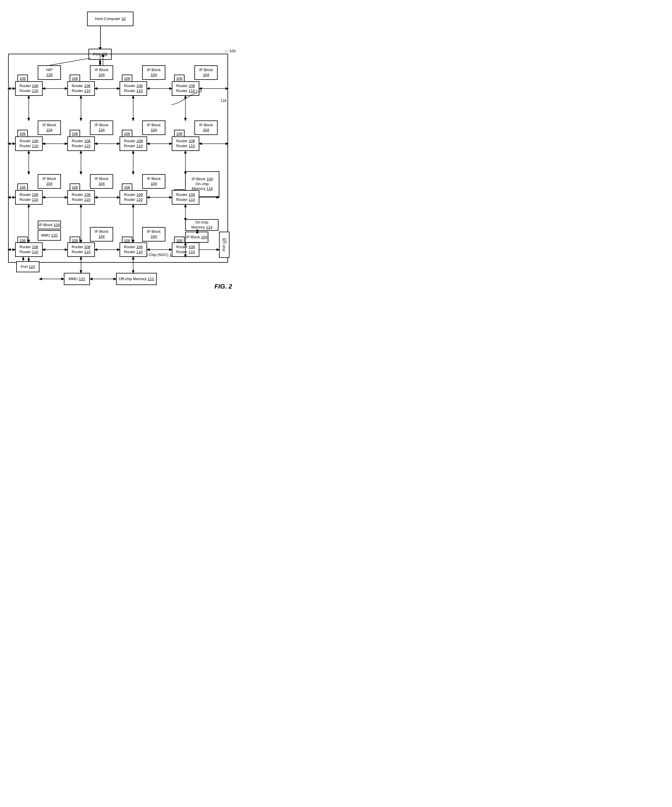 The width and height of the screenshot is (672, 807). I want to click on r1c3-router: Router 108Router 110, so click(133, 88).